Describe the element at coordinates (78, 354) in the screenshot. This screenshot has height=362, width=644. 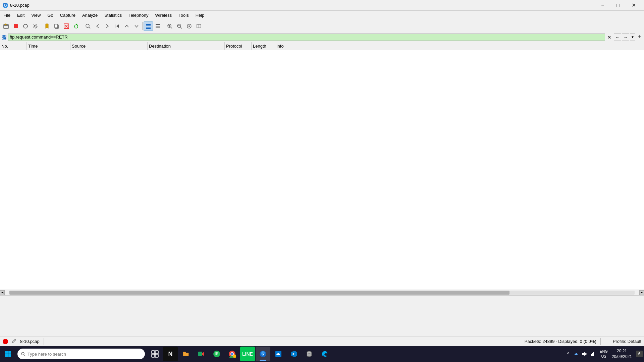
I see `taskbar-search-input` at that location.